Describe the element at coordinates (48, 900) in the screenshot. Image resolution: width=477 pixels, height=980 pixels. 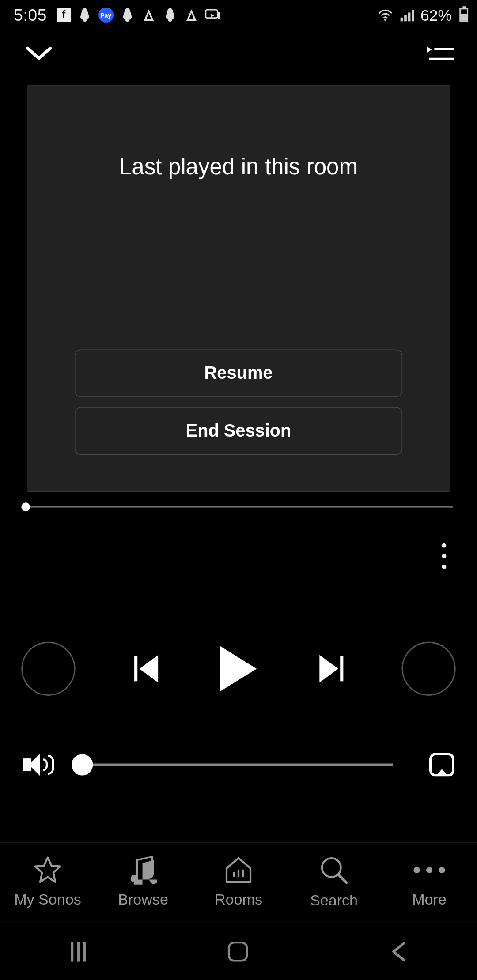
I see `tab-label: My Sonos` at that location.